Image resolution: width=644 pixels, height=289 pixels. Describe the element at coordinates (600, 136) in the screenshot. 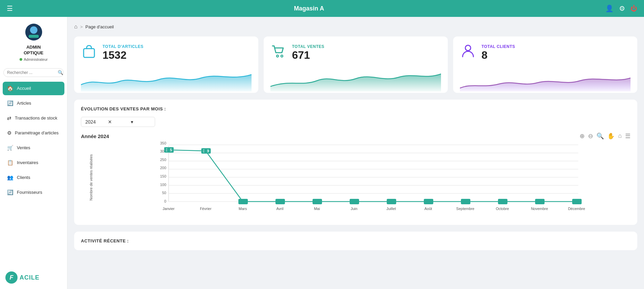

I see `zoom-search-button: 🔍` at that location.